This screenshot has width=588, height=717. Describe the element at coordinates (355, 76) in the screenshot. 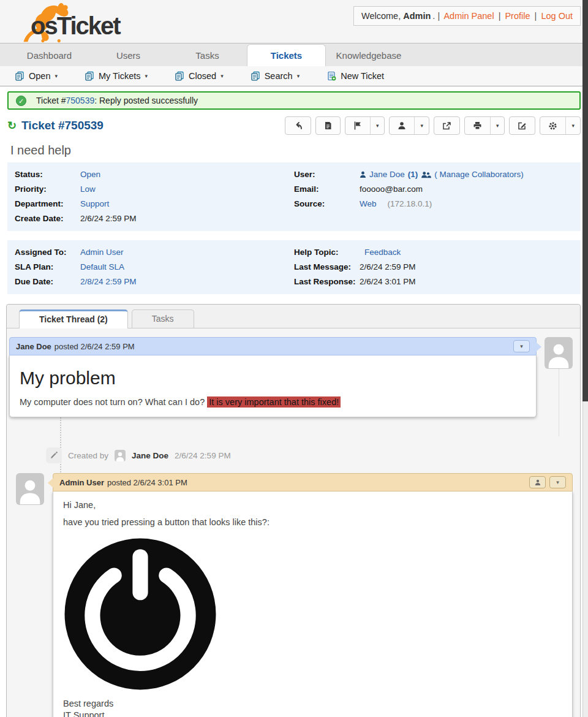

I see `subnav-new-ticket: New Ticket` at that location.